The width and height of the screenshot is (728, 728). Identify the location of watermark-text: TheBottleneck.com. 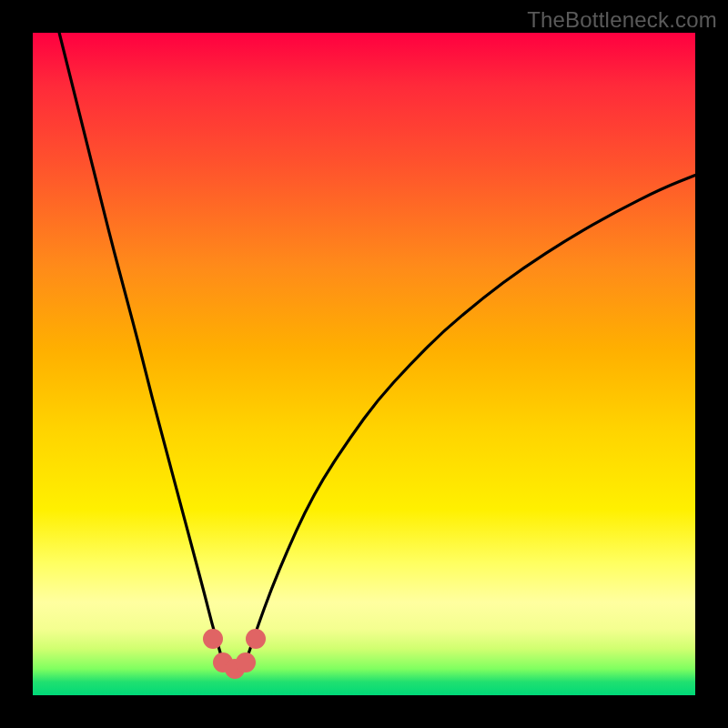
(622, 20).